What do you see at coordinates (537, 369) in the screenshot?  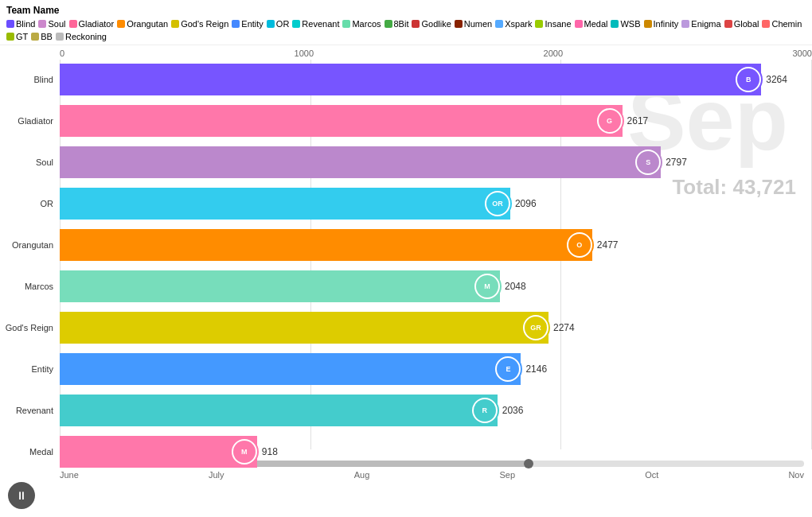 I see `bar-value: 2146` at bounding box center [537, 369].